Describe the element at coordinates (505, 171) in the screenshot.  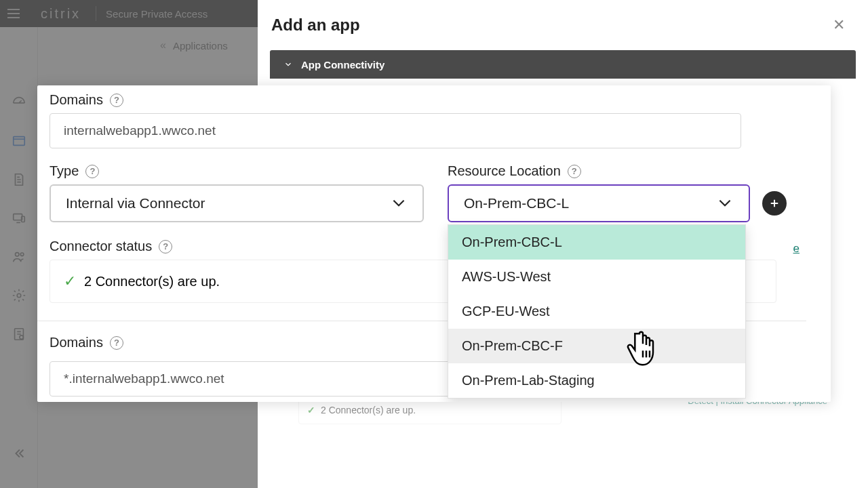
I see `rl-label: Resource Location` at that location.